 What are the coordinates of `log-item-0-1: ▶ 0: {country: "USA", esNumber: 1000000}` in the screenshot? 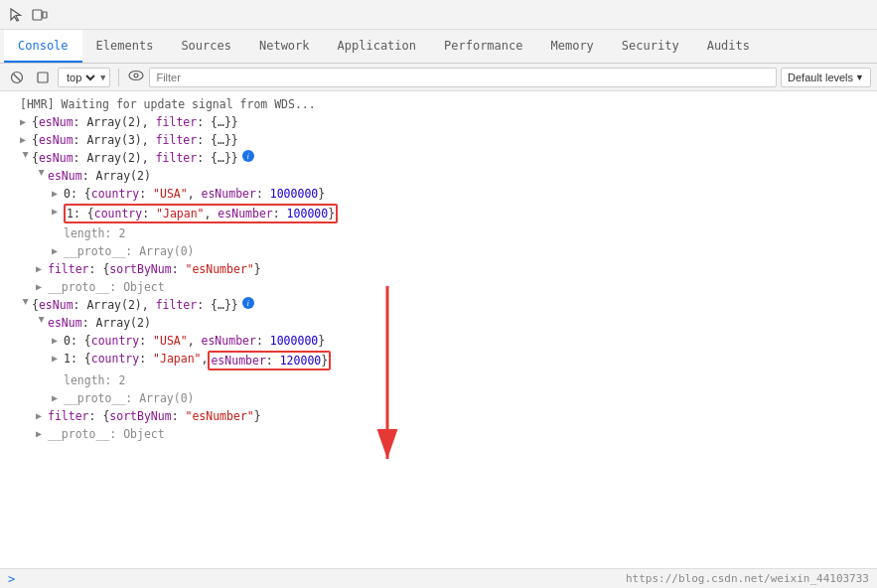 It's located at (439, 194).